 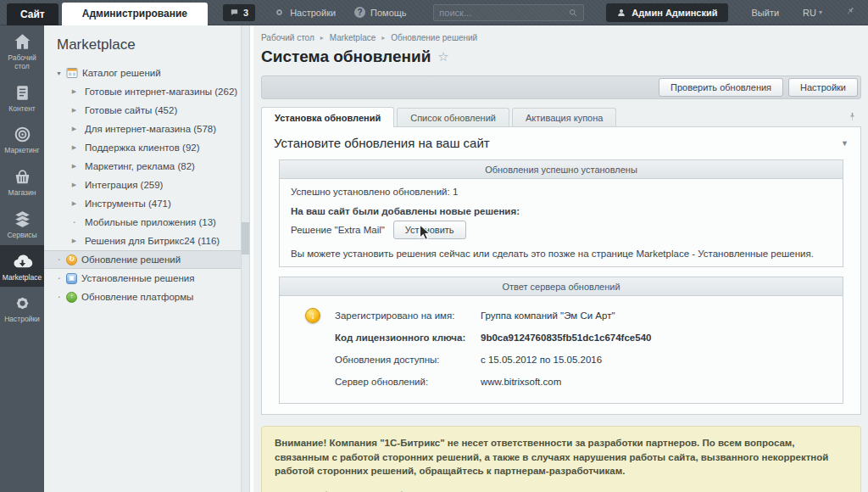 I want to click on install-note: Вы можете установить решения сейчас или …, so click(x=561, y=254).